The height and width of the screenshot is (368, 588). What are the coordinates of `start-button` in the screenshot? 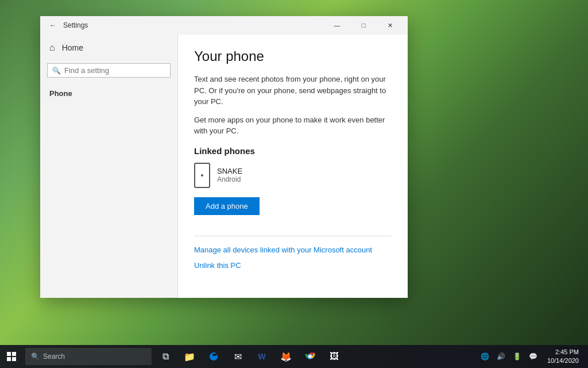 It's located at (11, 356).